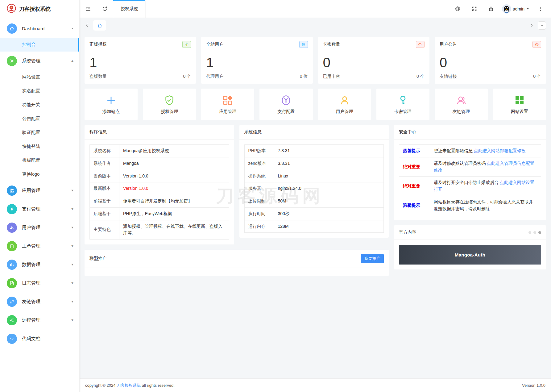  I want to click on quick-action-link-manage: 友链管理, so click(461, 104).